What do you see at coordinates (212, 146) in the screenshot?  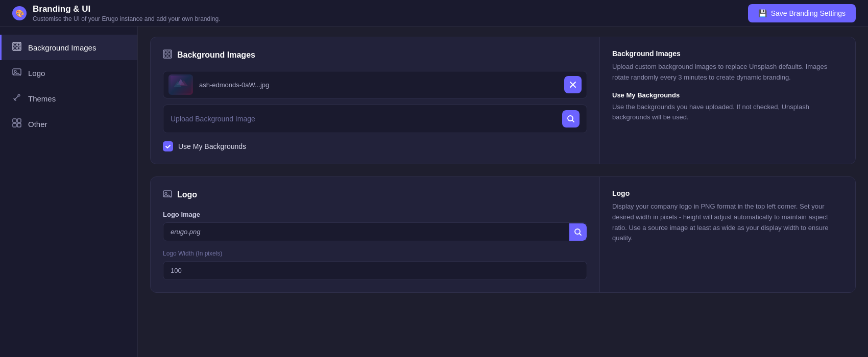 I see `use-my-backgrounds-label: Use My Backgrounds` at bounding box center [212, 146].